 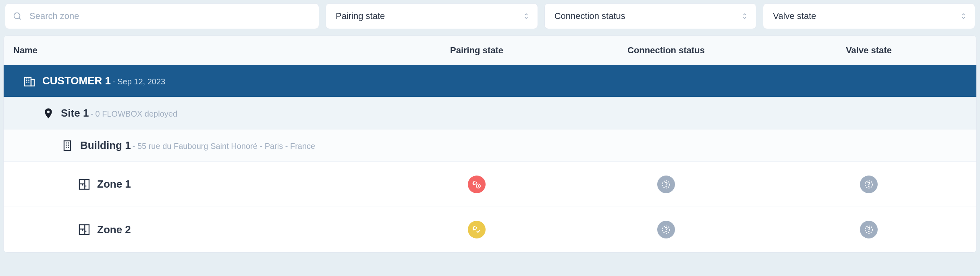 What do you see at coordinates (490, 81) in the screenshot?
I see `customer-row: CUSTOMER 1 - Sep 12, 2023` at bounding box center [490, 81].